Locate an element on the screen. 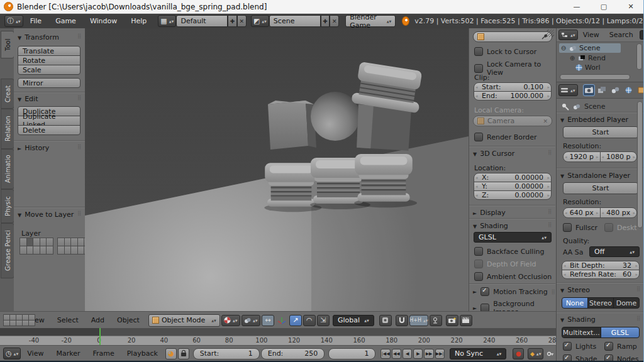  tab-tools: Tool is located at coordinates (8, 45).